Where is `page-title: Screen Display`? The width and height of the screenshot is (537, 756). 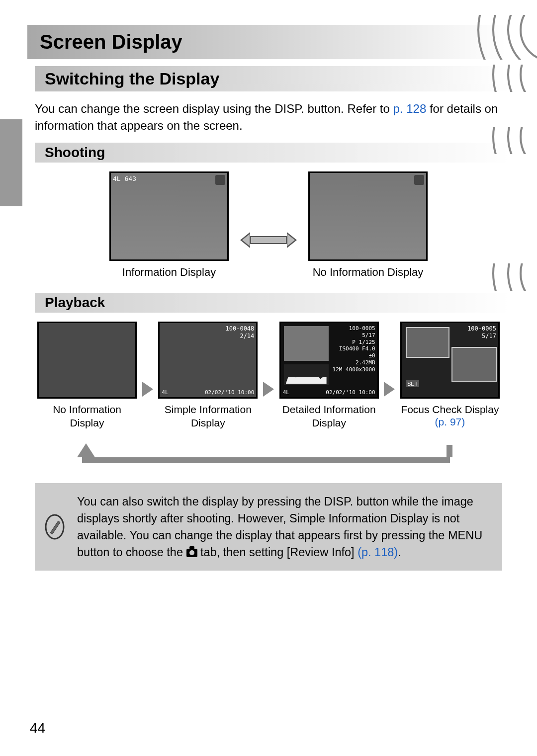
page-title: Screen Display is located at coordinates (268, 42).